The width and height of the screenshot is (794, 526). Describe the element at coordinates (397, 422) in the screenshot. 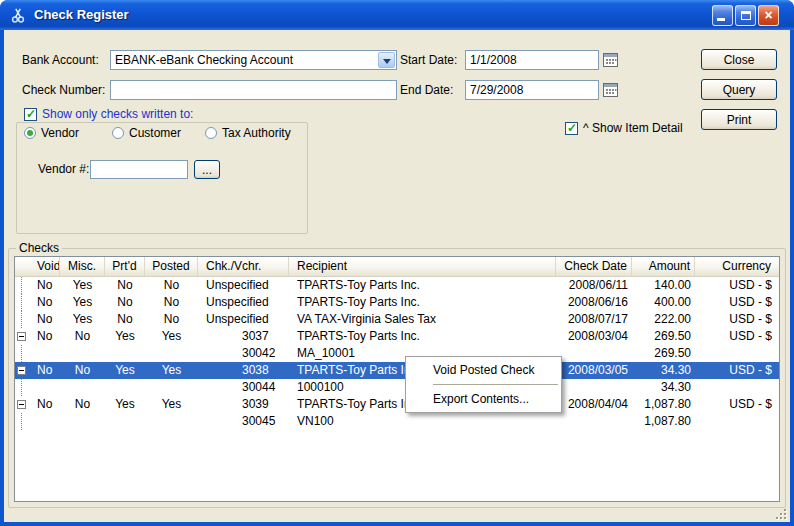

I see `check-row: 30045VN1001,087.80` at that location.